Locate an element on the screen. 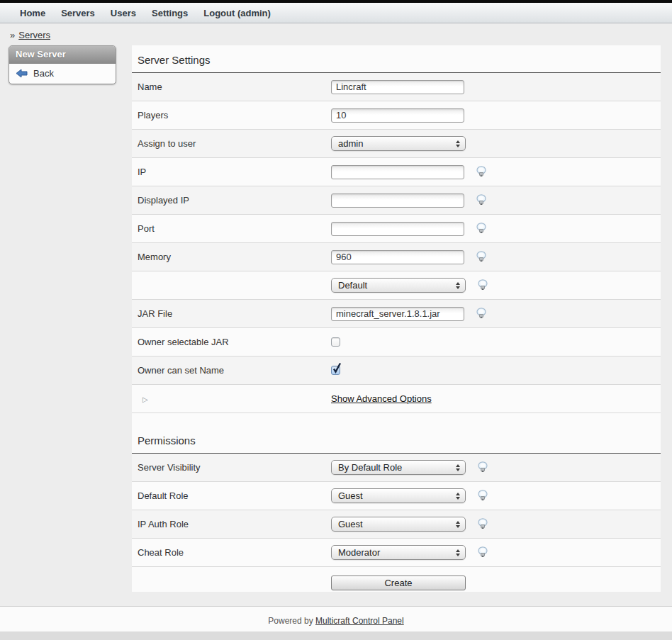  ip-auth-role-value: Guest is located at coordinates (350, 524).